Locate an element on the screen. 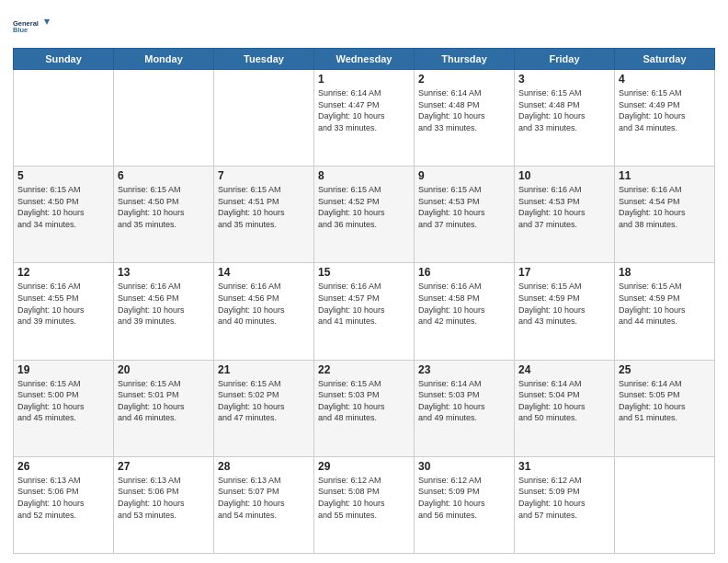 The width and height of the screenshot is (728, 563). calendar-cell: 10Sunrise: 6:16 AM Sunset: 4:53 PM Dayli… is located at coordinates (564, 215).